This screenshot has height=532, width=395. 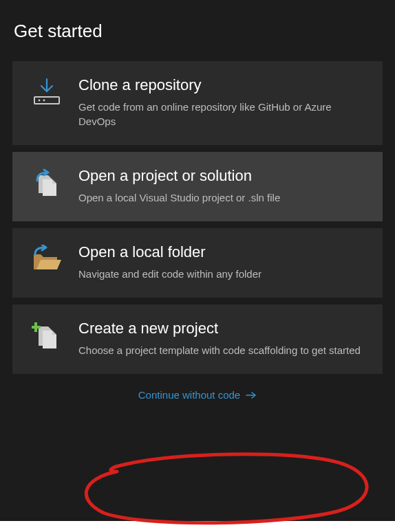 What do you see at coordinates (198, 395) in the screenshot?
I see `continue-without-code-link: Continue without code` at bounding box center [198, 395].